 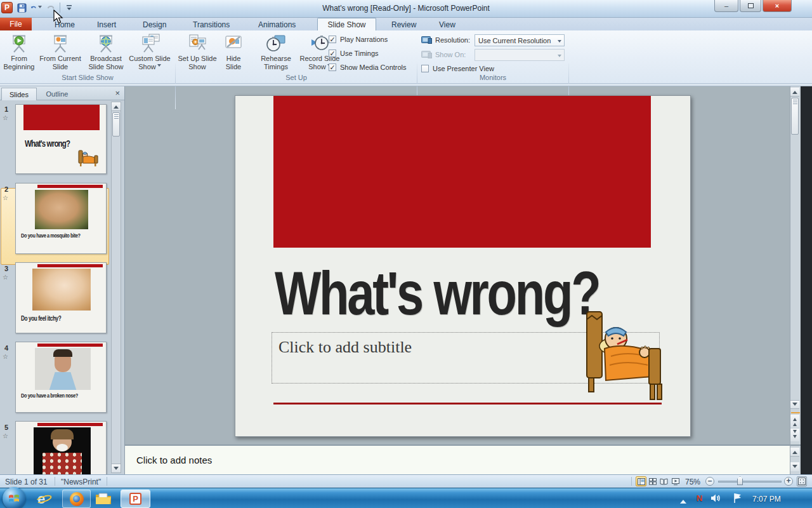 I want to click on use-presenter-view-label: Use Presenter View, so click(x=463, y=69).